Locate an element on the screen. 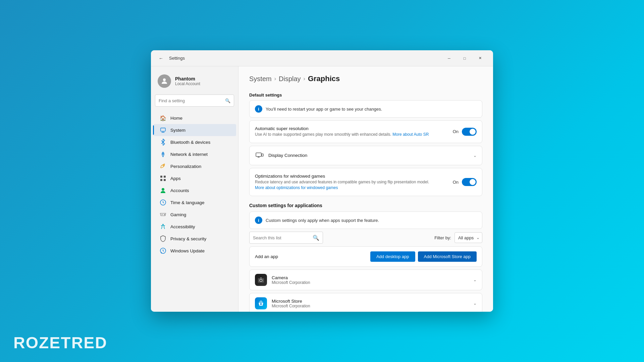 Image resolution: width=644 pixels, height=362 pixels. titlebar-controls: ─ □ ✕ is located at coordinates (465, 58).